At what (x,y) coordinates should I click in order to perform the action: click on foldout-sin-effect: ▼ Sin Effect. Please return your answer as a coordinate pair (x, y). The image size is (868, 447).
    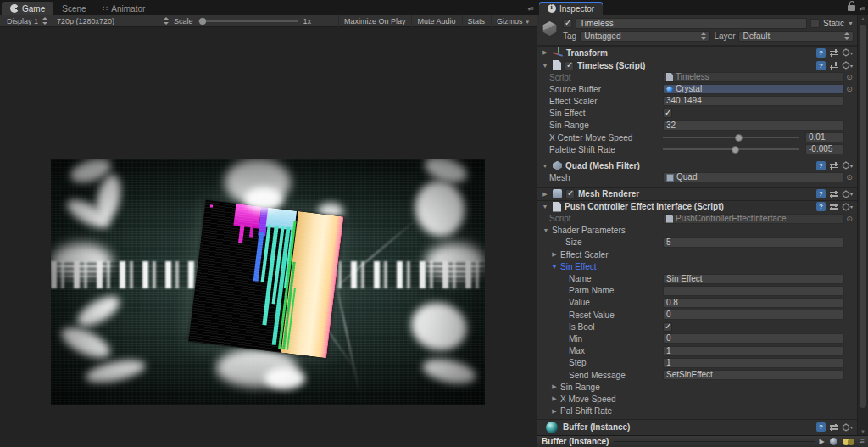
    Looking at the image, I should click on (697, 266).